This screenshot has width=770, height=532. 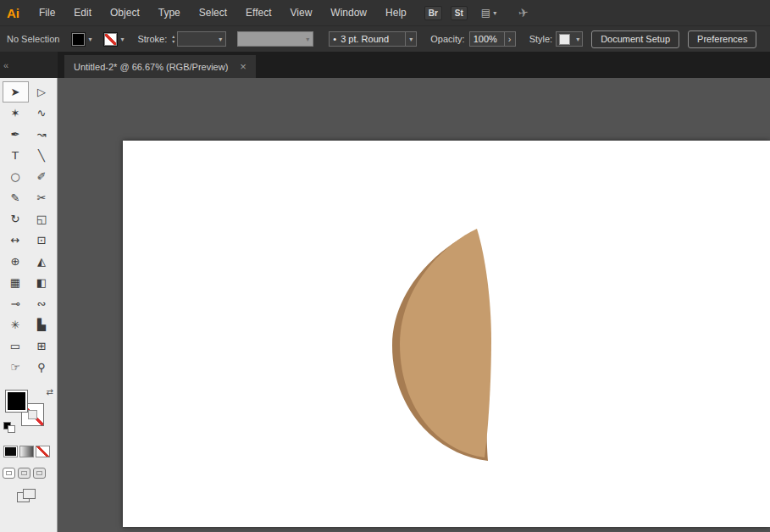 What do you see at coordinates (42, 283) in the screenshot?
I see `gradient-tool: ◧` at bounding box center [42, 283].